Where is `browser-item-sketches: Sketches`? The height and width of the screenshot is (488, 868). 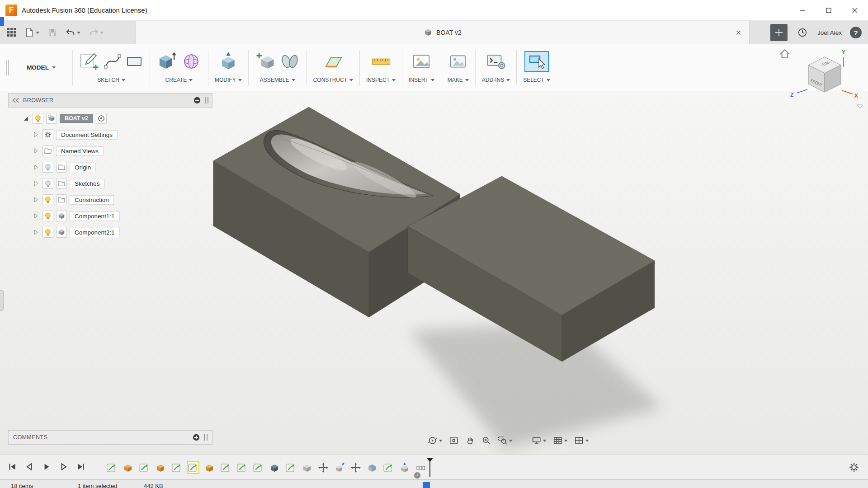 browser-item-sketches: Sketches is located at coordinates (110, 183).